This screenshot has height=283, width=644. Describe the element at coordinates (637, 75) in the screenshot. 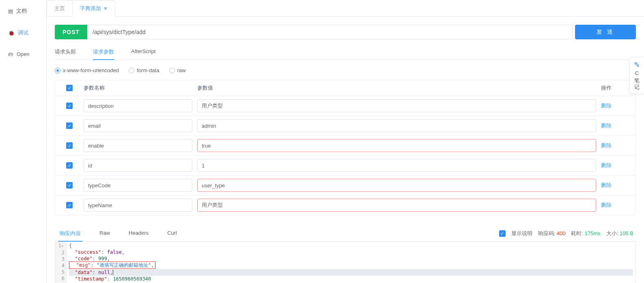

I see `floating-note: ✎ C 笔 记` at that location.